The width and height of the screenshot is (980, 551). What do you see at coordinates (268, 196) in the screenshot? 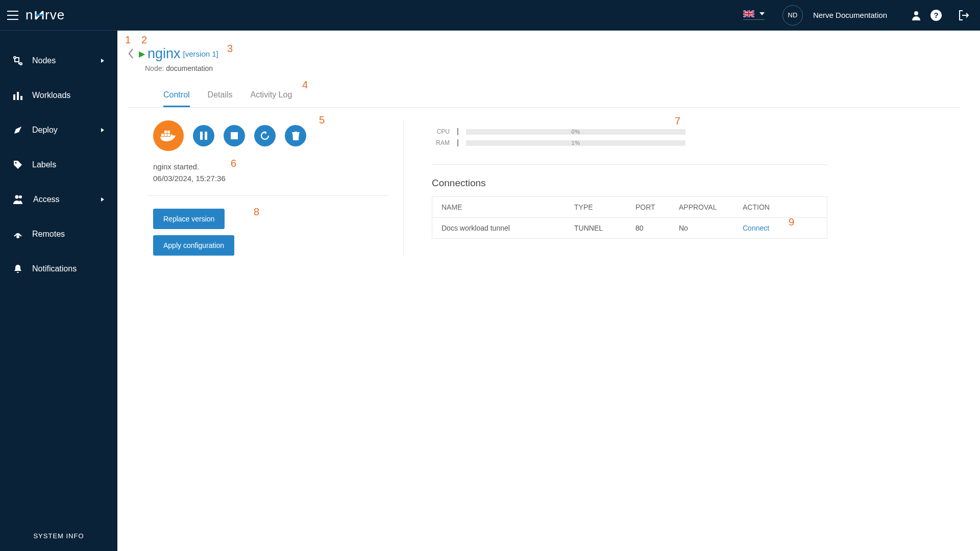
I see `divider` at bounding box center [268, 196].